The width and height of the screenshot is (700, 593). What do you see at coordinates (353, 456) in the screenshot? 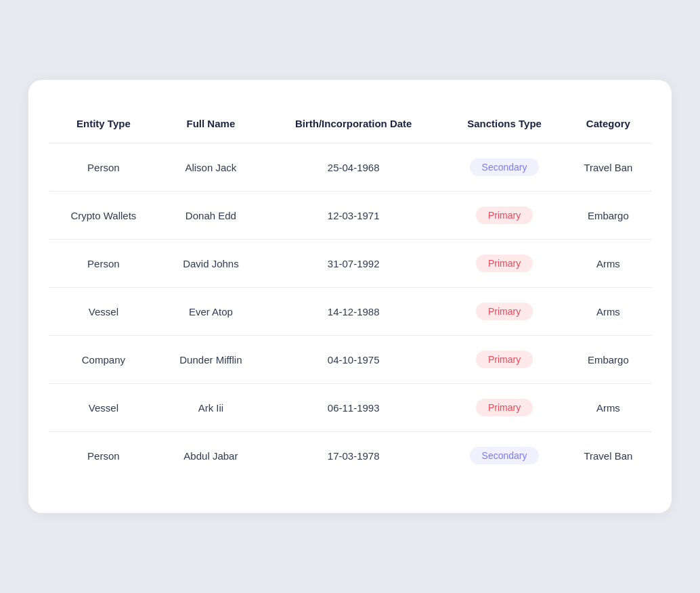
I see `cell-birth-date: 17-03-1978` at bounding box center [353, 456].